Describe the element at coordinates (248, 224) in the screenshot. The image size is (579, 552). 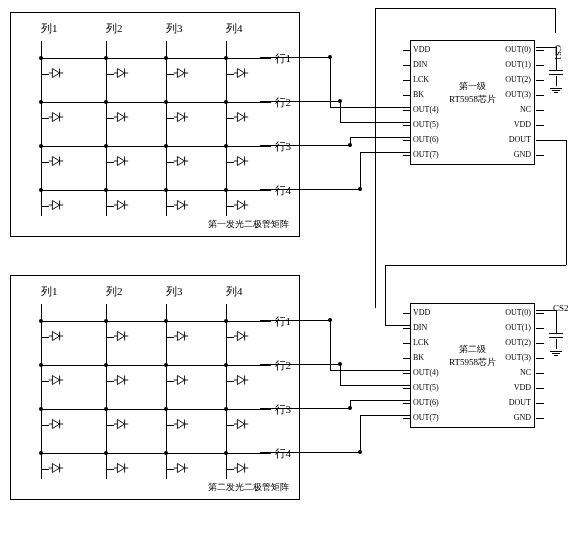
I see `matrix-1-label: 第一发光二极管矩阵` at that location.